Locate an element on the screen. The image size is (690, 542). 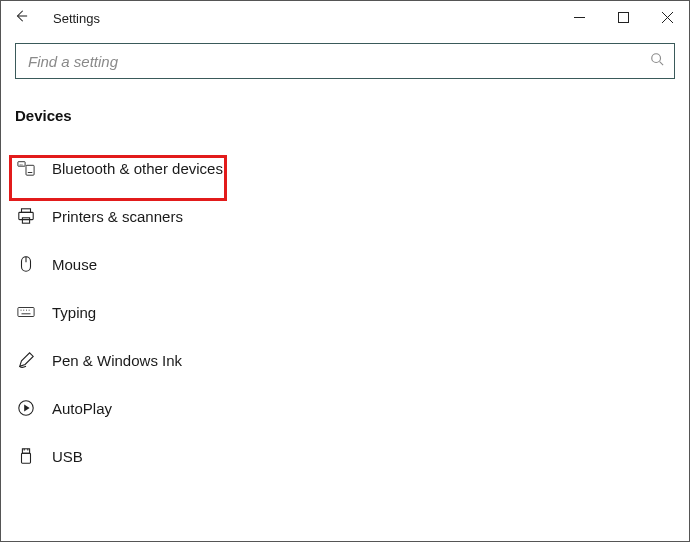
window-controls is located at coordinates (623, 18).